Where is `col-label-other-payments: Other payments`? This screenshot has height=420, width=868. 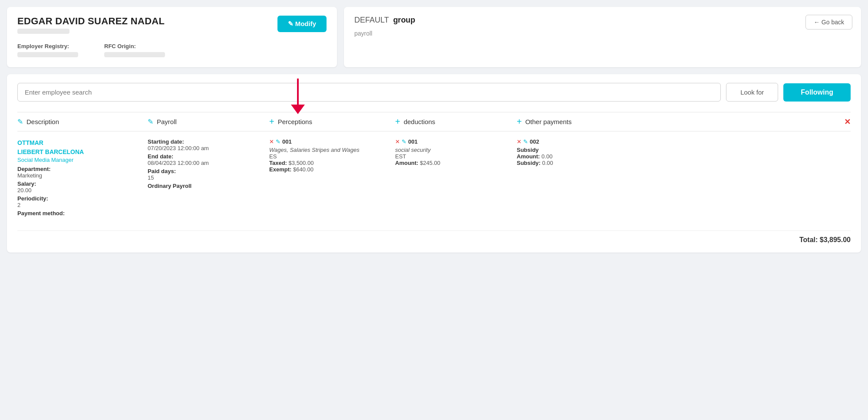
col-label-other-payments: Other payments is located at coordinates (549, 121).